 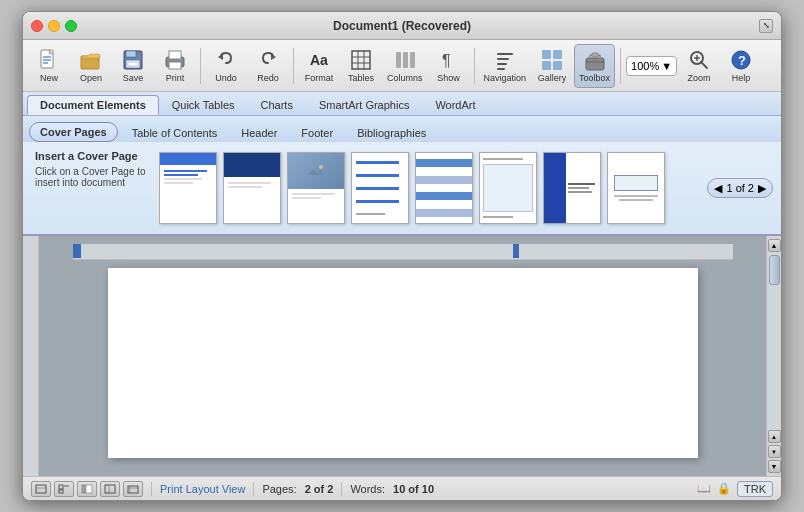 What do you see at coordinates (37, 26) in the screenshot?
I see `close-button` at bounding box center [37, 26].